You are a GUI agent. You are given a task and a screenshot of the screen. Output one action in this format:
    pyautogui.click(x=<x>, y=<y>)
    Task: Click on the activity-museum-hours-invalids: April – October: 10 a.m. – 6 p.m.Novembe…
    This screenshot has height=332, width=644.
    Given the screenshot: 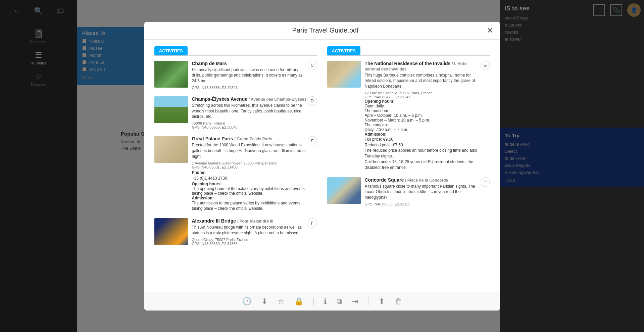 What is the action you would take?
    pyautogui.click(x=423, y=118)
    